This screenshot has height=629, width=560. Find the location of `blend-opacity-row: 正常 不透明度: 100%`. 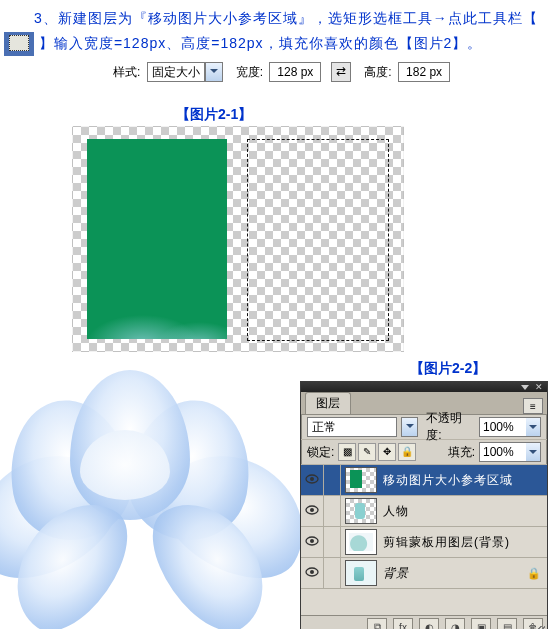

blend-opacity-row: 正常 不透明度: 100% is located at coordinates (424, 428).